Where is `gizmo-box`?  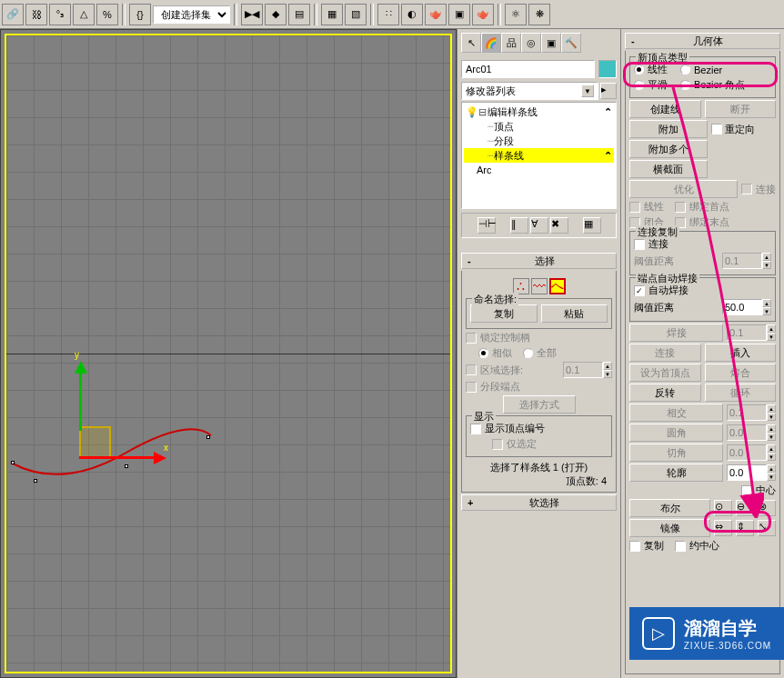 gizmo-box is located at coordinates (95, 442).